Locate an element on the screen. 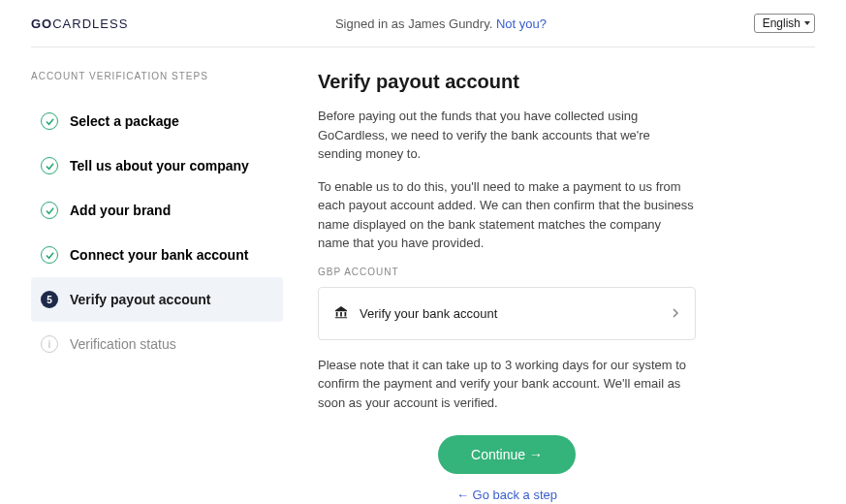 The height and width of the screenshot is (504, 846). go-back-link: ← Go back a step is located at coordinates (507, 494).